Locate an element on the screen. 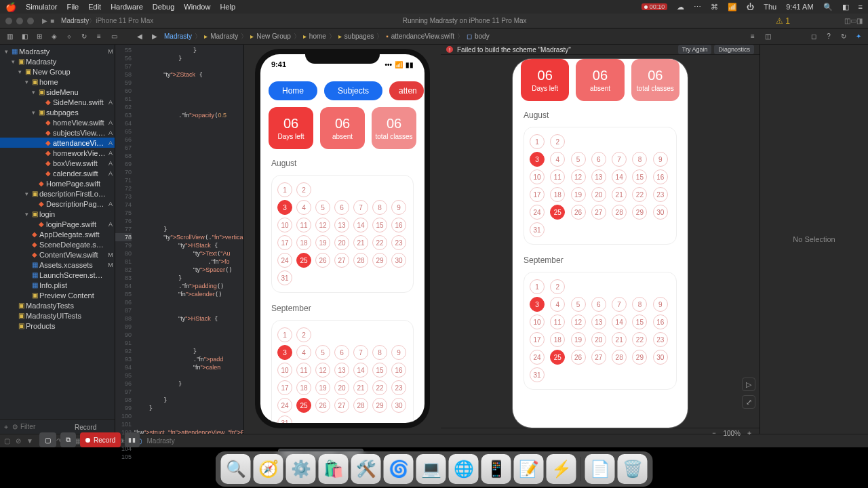 This screenshot has height=488, width=868. nav-item: ▾▣sideMenu is located at coordinates (57, 92).